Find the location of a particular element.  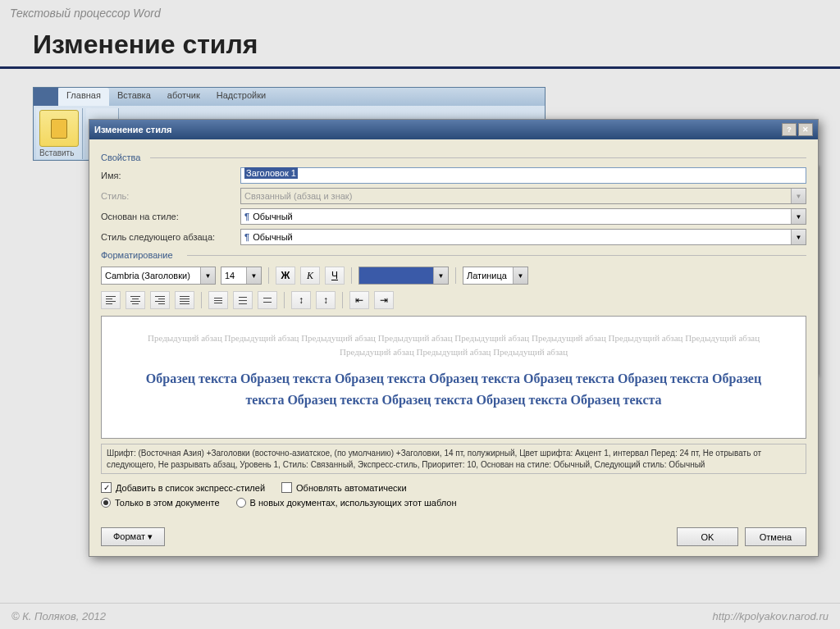

style-description: Шрифт: (Восточная Азия) +Заголовки (вост… is located at coordinates (454, 459).